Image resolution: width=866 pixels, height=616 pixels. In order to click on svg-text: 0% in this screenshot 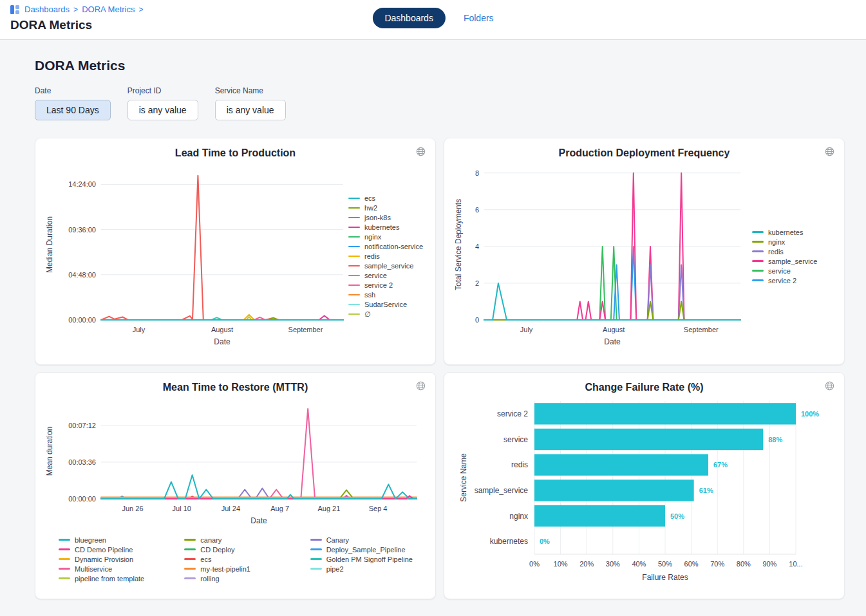, I will do `click(534, 564)`.